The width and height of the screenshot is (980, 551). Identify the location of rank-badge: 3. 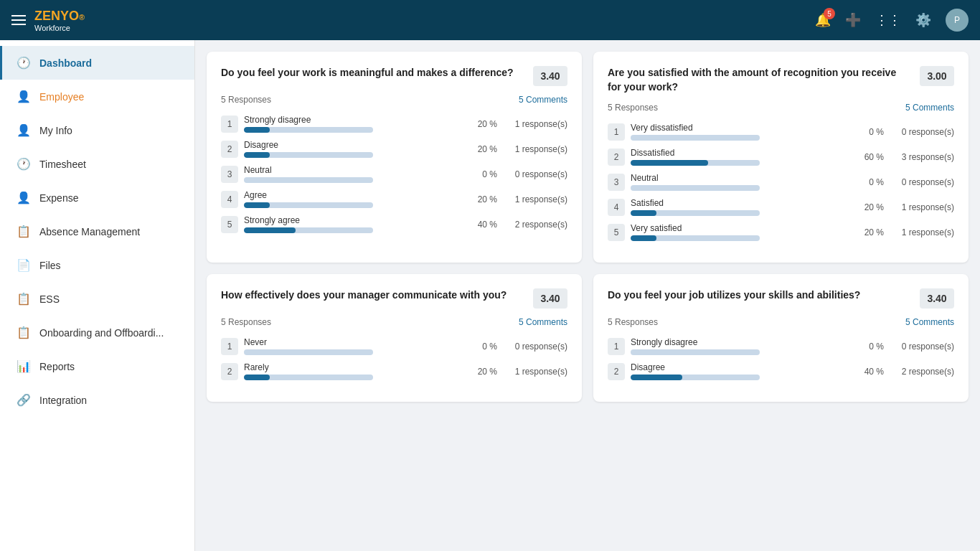
(230, 174).